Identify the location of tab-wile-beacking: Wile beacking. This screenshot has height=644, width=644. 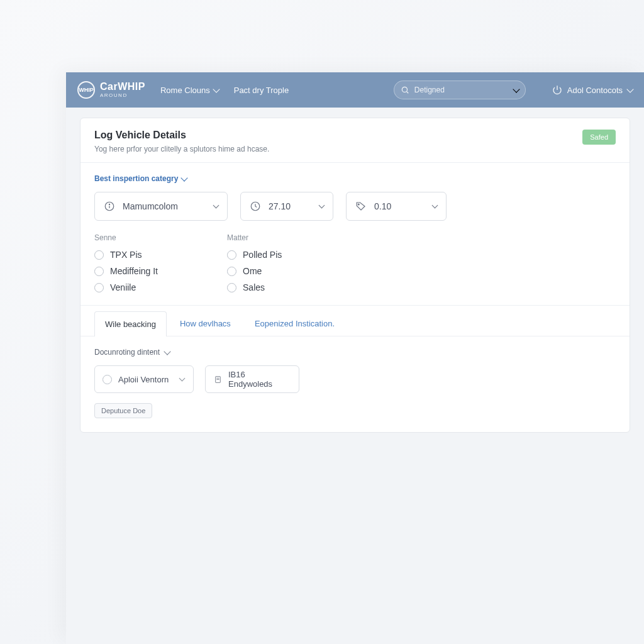
(131, 324).